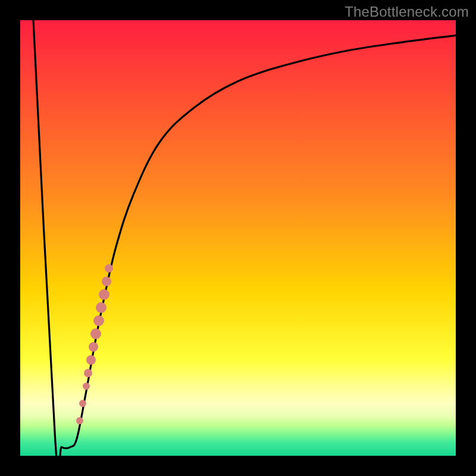  What do you see at coordinates (407, 12) in the screenshot?
I see `watermark-text: TheBottleneck.com` at bounding box center [407, 12].